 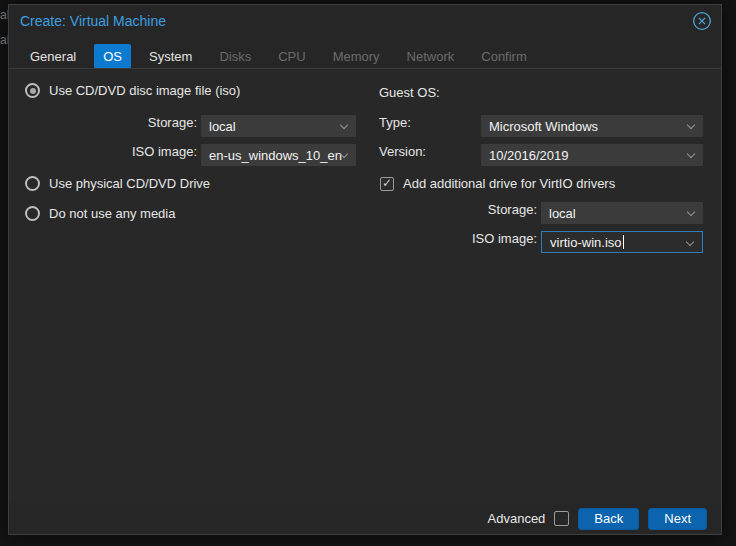 I want to click on storage-label-left: Storage:, so click(x=133, y=122).